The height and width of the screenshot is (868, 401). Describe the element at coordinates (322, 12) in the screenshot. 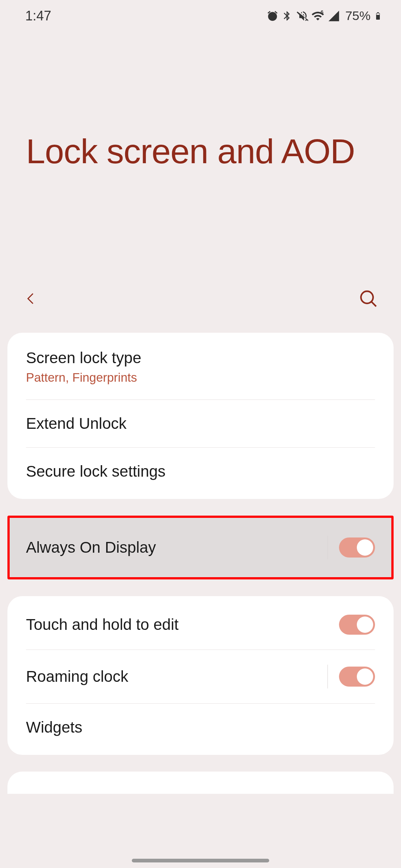

I see `svg-text: 6` at that location.